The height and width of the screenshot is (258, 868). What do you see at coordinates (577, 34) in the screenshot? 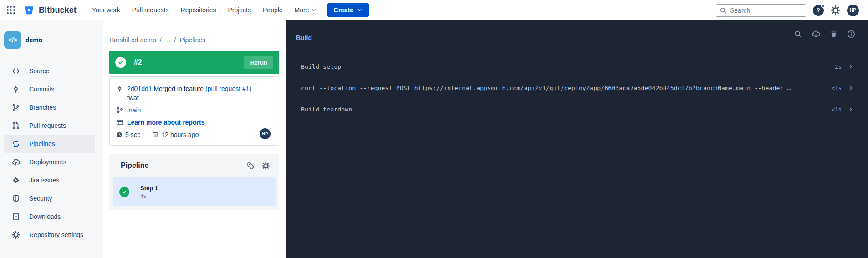
I see `log-panel-header: Build` at bounding box center [577, 34].